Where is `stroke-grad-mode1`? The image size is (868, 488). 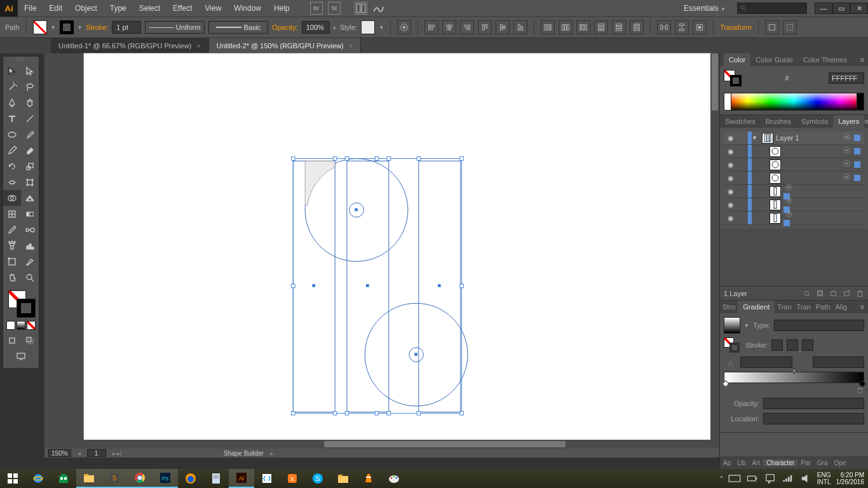
stroke-grad-mode1 is located at coordinates (777, 345).